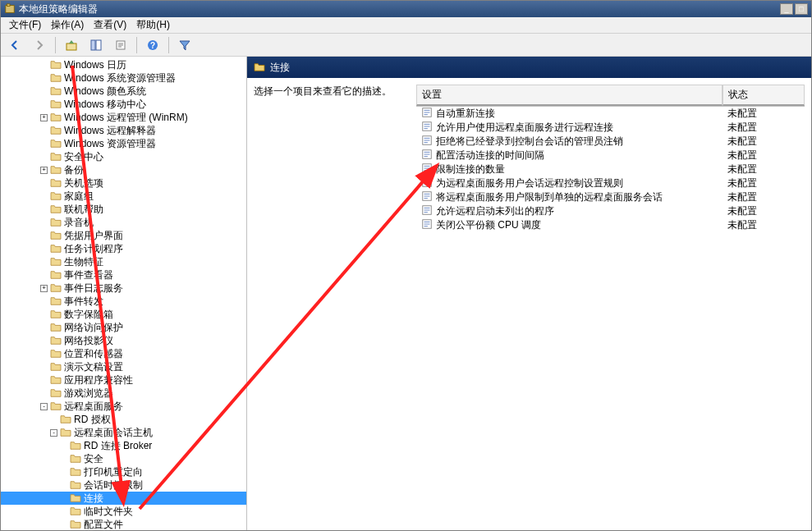 This screenshot has width=812, height=531. What do you see at coordinates (84, 184) in the screenshot?
I see `tree-label: 关机选项` at bounding box center [84, 184].